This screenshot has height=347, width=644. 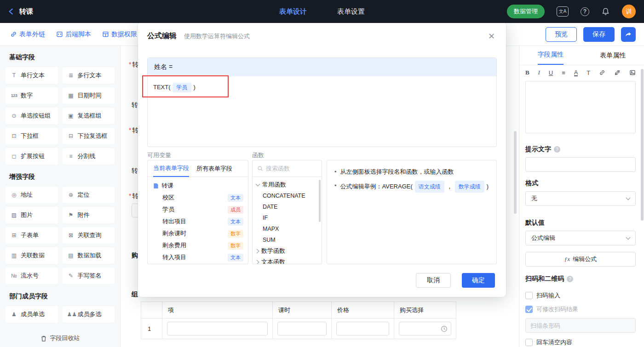 I want to click on field-divider: ≡分割线, so click(x=89, y=156).